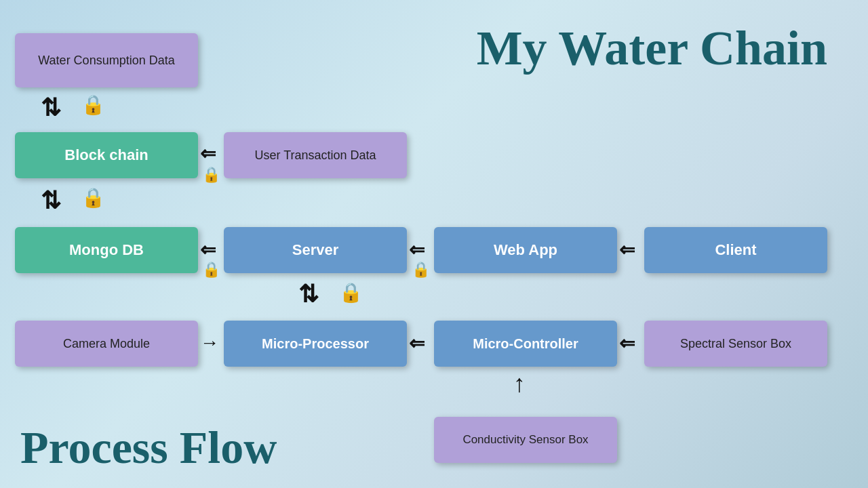  I want to click on arrow-microcontroller-micro: ⇐, so click(416, 343).